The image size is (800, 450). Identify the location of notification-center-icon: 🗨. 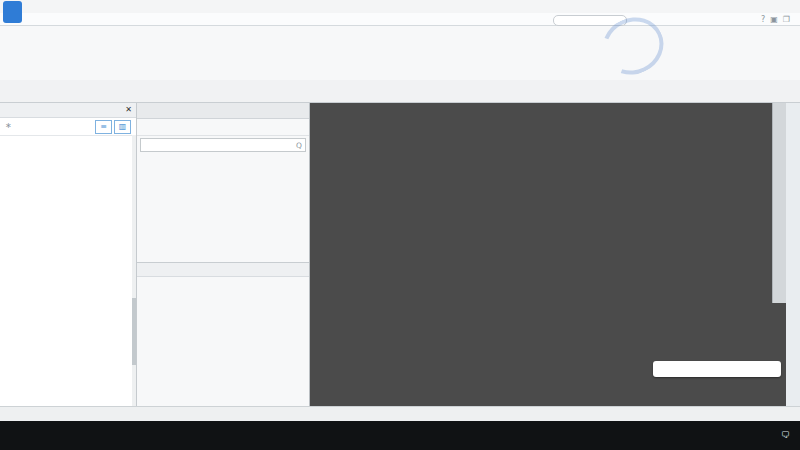
(786, 435).